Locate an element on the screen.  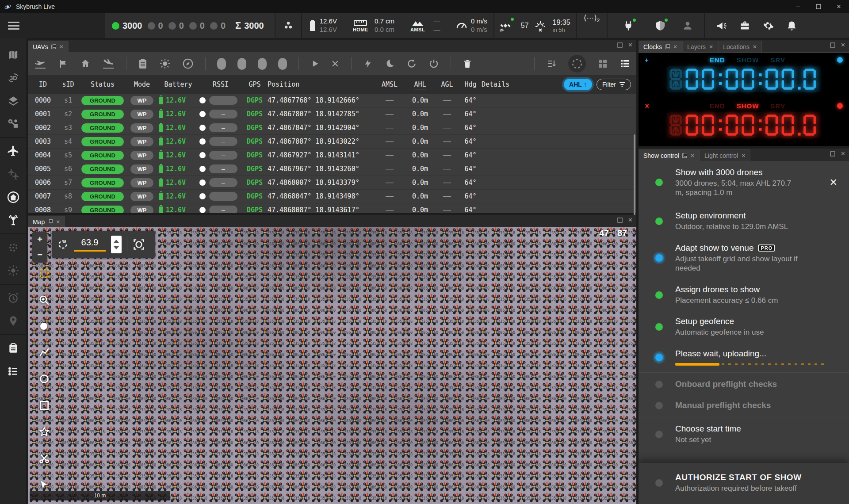
wakeup-button is located at coordinates (368, 64).